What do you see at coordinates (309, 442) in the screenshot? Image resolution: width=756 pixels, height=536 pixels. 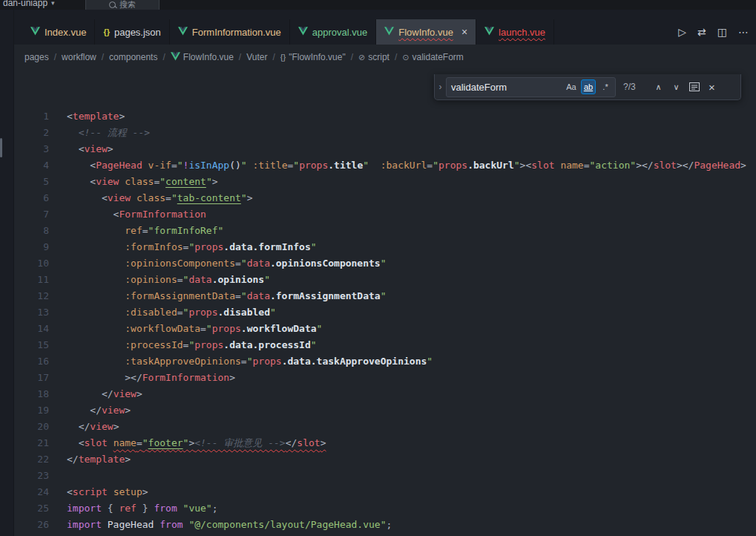 I see `error-squiggle: slot` at bounding box center [309, 442].